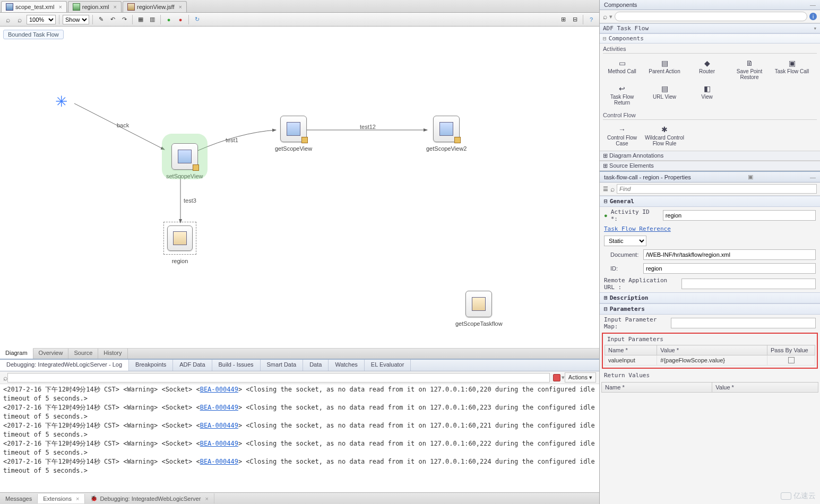  Describe the element at coordinates (748, 284) in the screenshot. I see `remote-url-input` at that location.